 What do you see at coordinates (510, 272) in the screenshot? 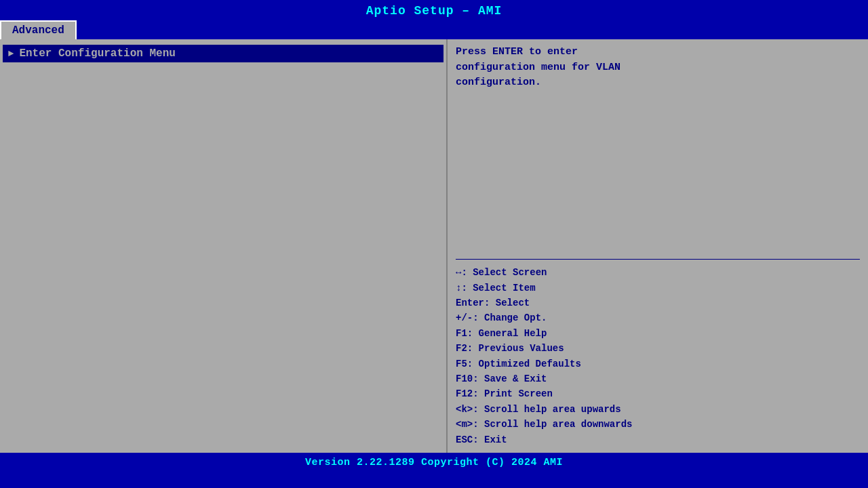
I see `key-action: Select Screen` at bounding box center [510, 272].